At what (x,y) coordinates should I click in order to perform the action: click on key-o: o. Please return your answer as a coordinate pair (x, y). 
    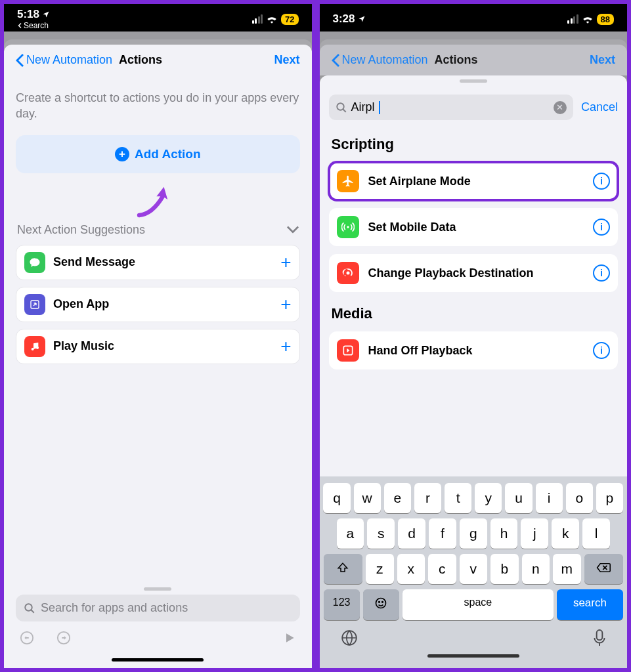
    Looking at the image, I should click on (579, 498).